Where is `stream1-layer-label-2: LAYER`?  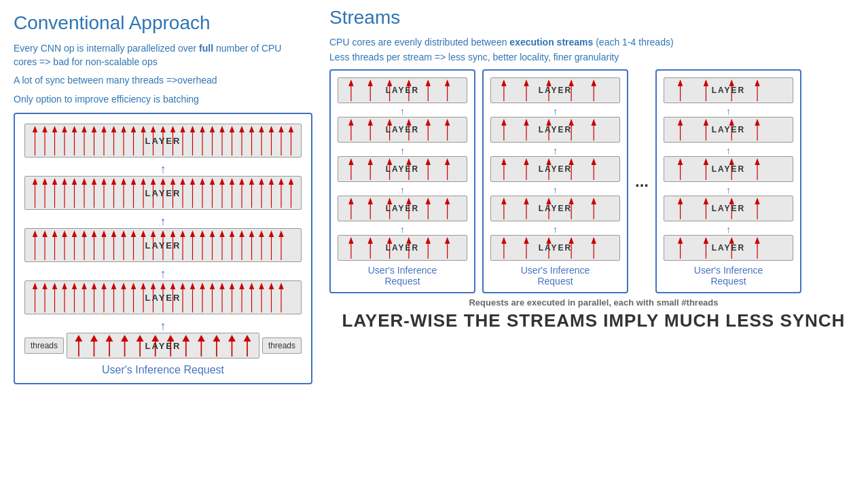
stream1-layer-label-2: LAYER is located at coordinates (403, 130).